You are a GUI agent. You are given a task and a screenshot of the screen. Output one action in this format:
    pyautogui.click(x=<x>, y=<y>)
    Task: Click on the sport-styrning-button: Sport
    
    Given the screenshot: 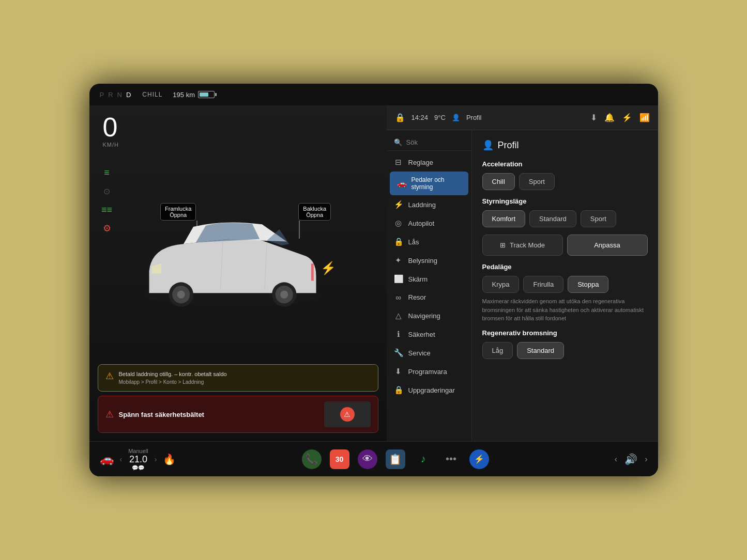 What is the action you would take?
    pyautogui.click(x=599, y=219)
    